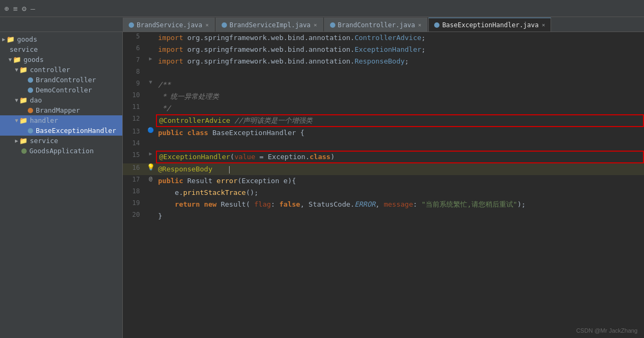 This screenshot has width=644, height=338. What do you see at coordinates (316, 25) in the screenshot?
I see `tab-close-brand-service-impl: ✕` at bounding box center [316, 25].